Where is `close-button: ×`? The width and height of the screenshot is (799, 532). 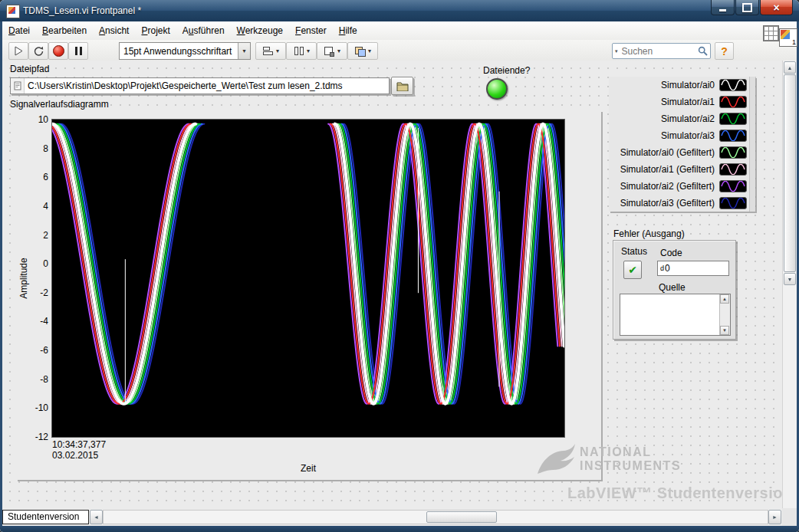 close-button: × is located at coordinates (776, 8).